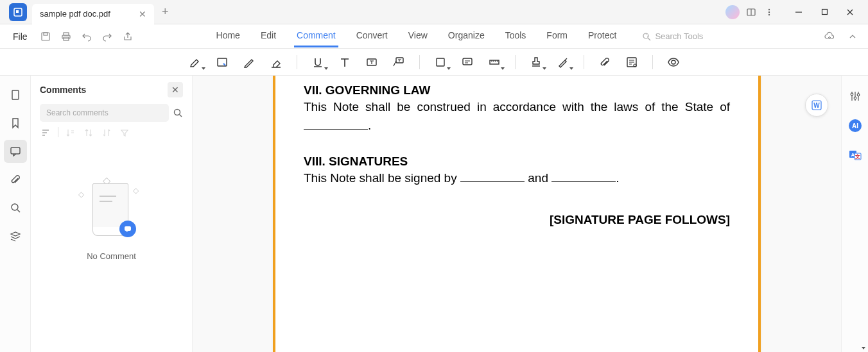  Describe the element at coordinates (434, 37) in the screenshot. I see `menubar: File Home Edit Comment Convert View Orga…` at that location.